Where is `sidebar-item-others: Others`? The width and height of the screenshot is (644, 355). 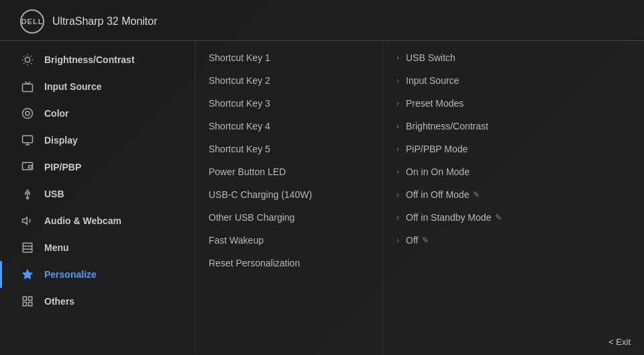
sidebar-item-others: Others is located at coordinates (97, 301).